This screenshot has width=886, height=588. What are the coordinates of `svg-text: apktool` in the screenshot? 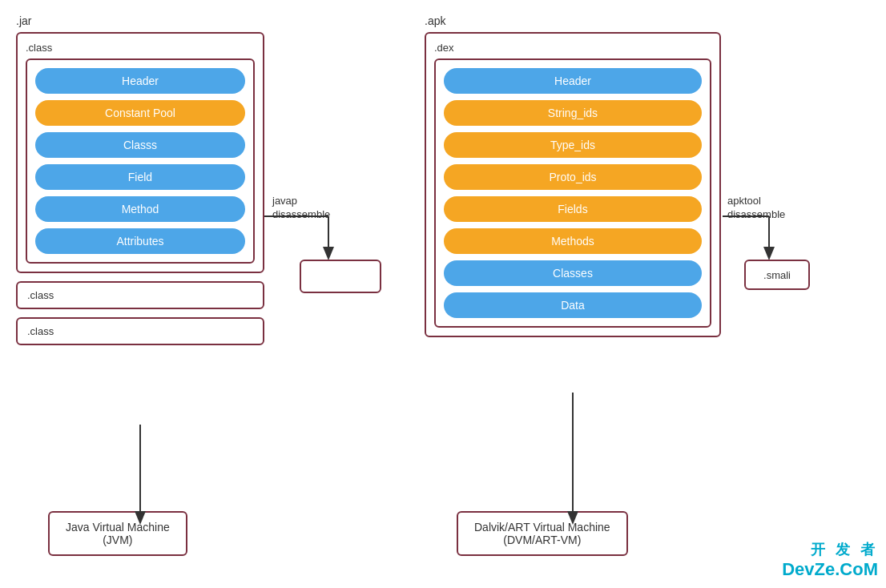 It's located at (744, 200).